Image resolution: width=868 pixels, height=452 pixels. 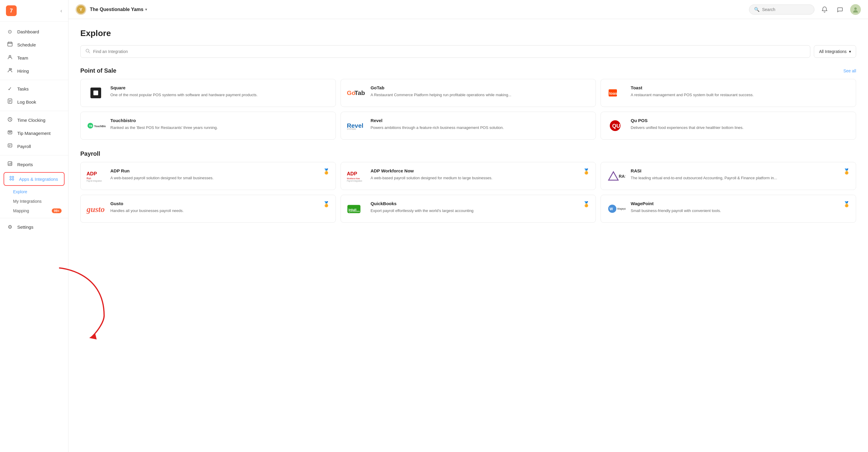 What do you see at coordinates (146, 9) in the screenshot?
I see `chevron-down-icon: ▾` at bounding box center [146, 9].